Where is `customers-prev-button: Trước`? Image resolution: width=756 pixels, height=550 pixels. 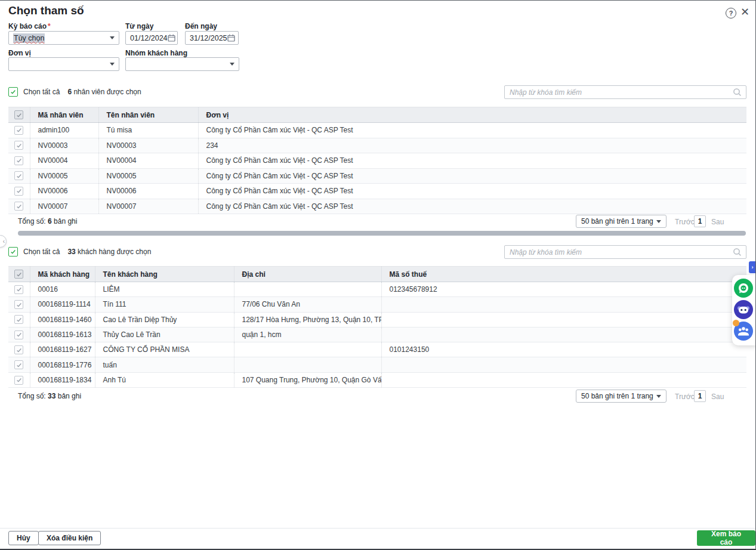
customers-prev-button: Trước is located at coordinates (685, 397).